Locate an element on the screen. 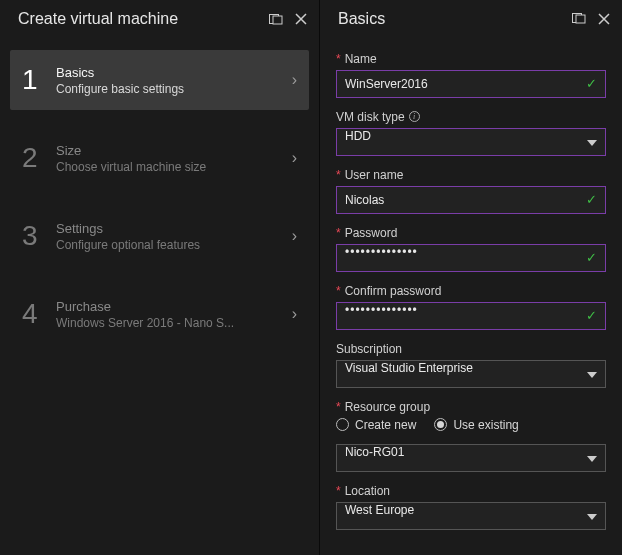 The height and width of the screenshot is (555, 622). resource-group-select: Nico-RG01 is located at coordinates (471, 458).